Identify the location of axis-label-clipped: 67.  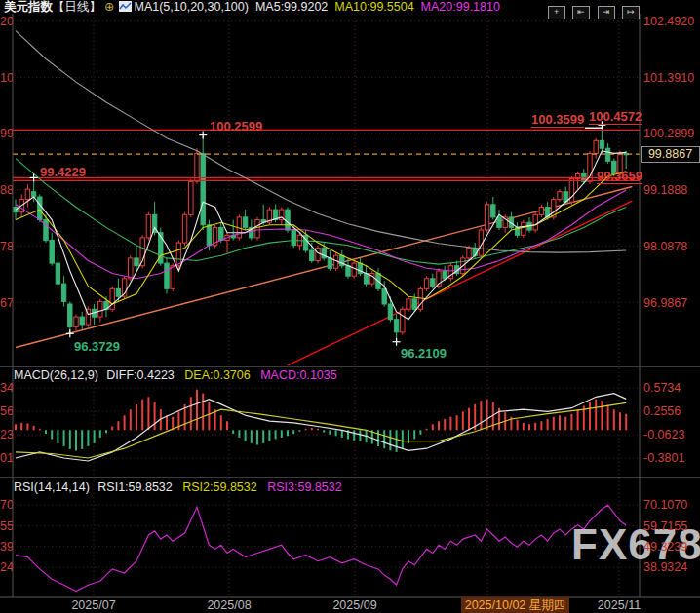
(6, 303).